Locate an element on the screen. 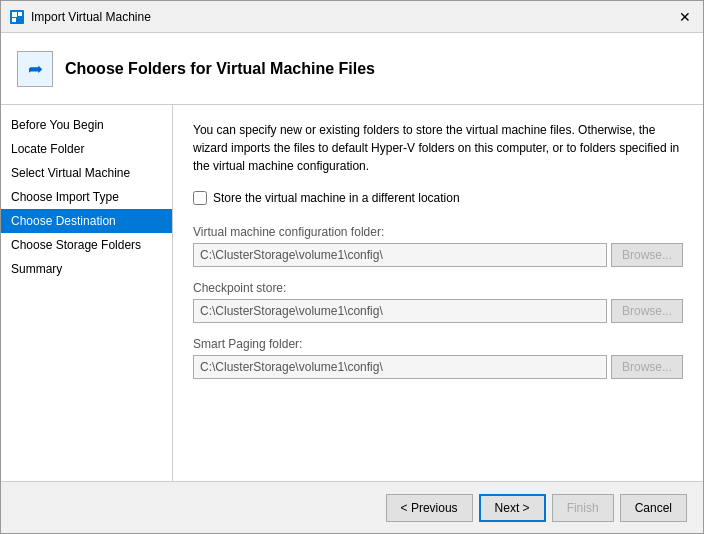  description-text: You can specify new or existing folders … is located at coordinates (438, 148).